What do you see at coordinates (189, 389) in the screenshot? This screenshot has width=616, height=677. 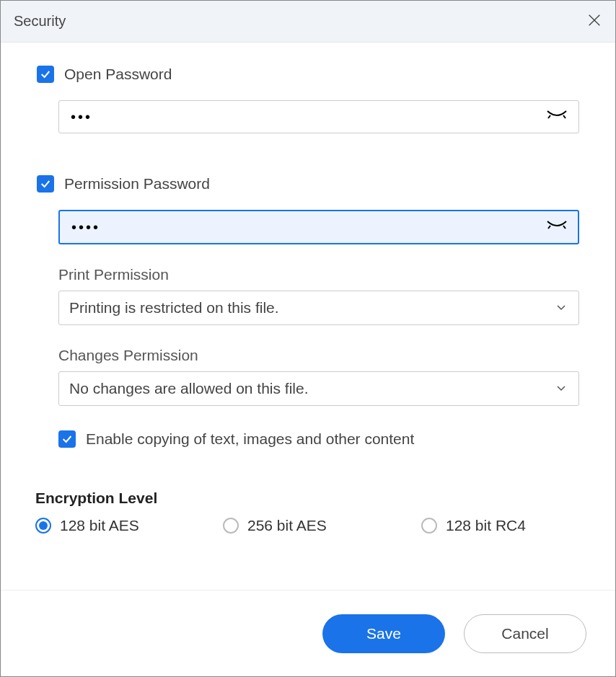 I see `changes-permission-value: No changes are allowed on this file.` at bounding box center [189, 389].